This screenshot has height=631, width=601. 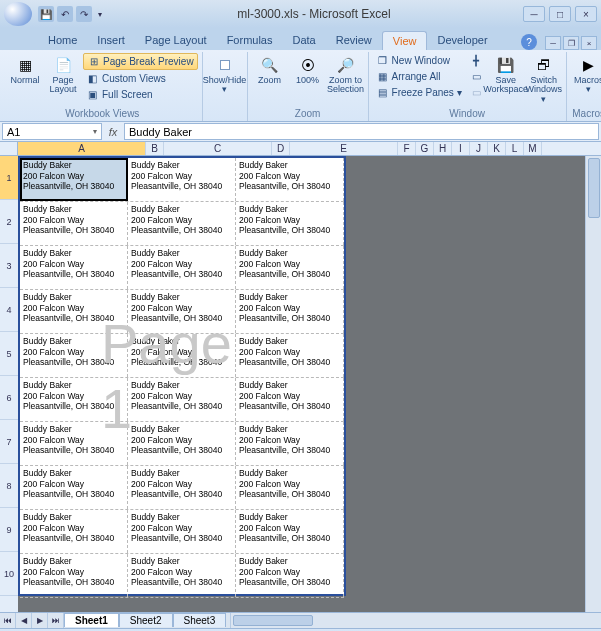 I want to click on insert-function-button: fx, so click(x=113, y=132).